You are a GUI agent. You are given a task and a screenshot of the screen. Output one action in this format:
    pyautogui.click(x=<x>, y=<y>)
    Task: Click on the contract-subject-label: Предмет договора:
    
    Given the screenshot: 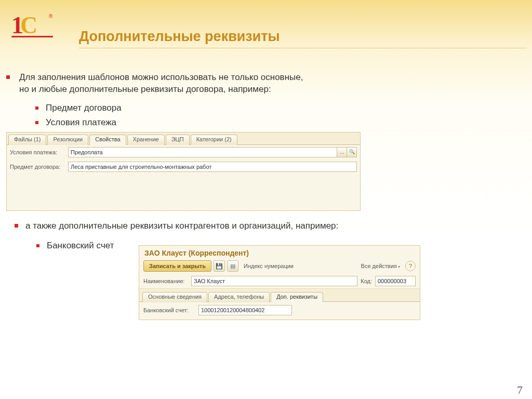 What is the action you would take?
    pyautogui.click(x=39, y=167)
    